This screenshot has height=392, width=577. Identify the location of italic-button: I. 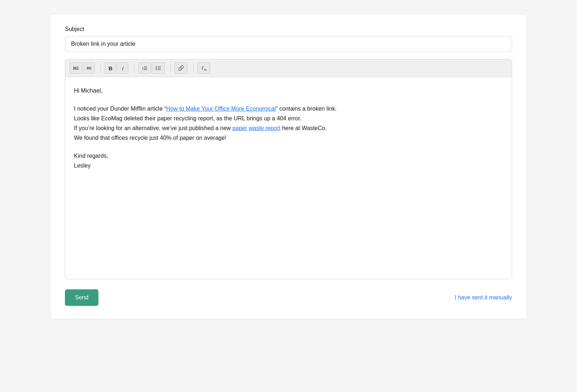
(123, 68).